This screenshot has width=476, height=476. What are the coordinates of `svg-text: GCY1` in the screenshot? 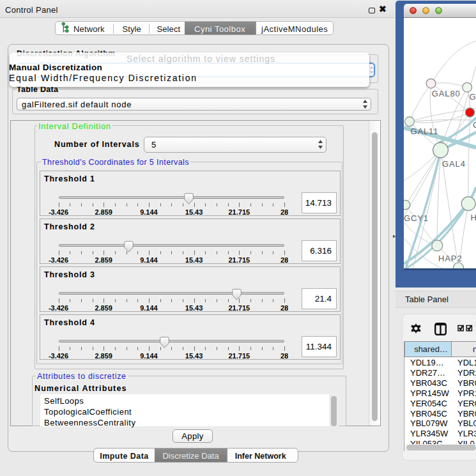 It's located at (417, 219).